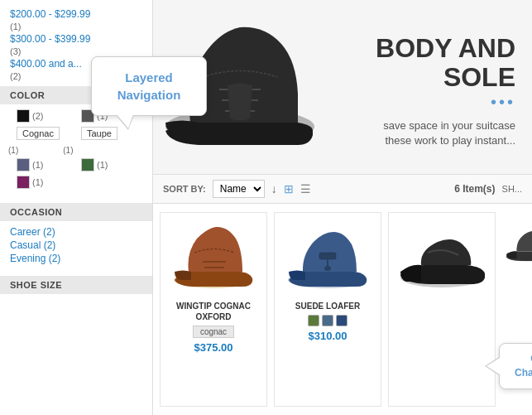 The height and width of the screenshot is (415, 532). What do you see at coordinates (213, 311) in the screenshot?
I see `product-name-1: WINGTIP COGNAC OXFORD` at bounding box center [213, 311].